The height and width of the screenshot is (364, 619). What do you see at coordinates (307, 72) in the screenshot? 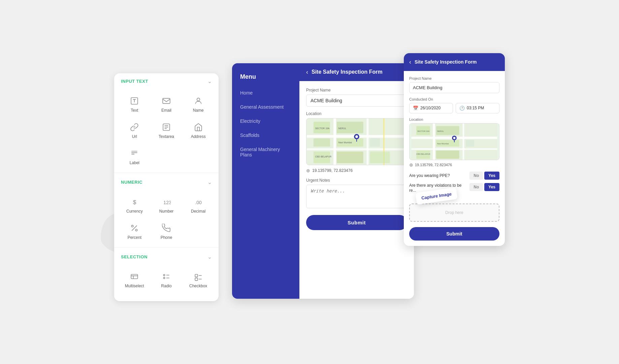
I see `form-back-button: ‹` at bounding box center [307, 72].